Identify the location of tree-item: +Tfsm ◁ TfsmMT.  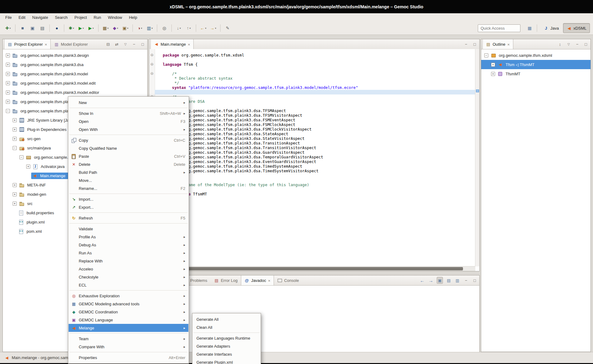
(536, 65).